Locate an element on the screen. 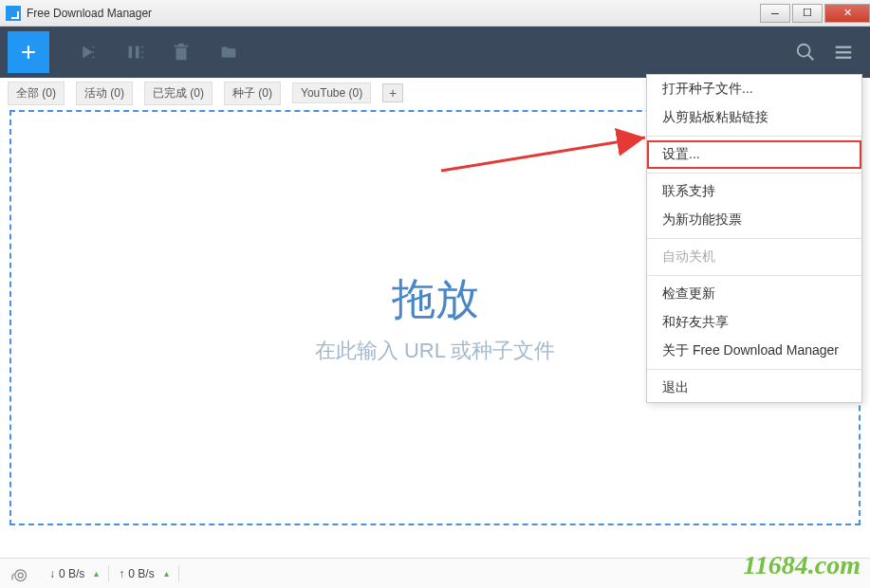  download-speed: ↓ 0 B/s ▴ is located at coordinates (74, 574).